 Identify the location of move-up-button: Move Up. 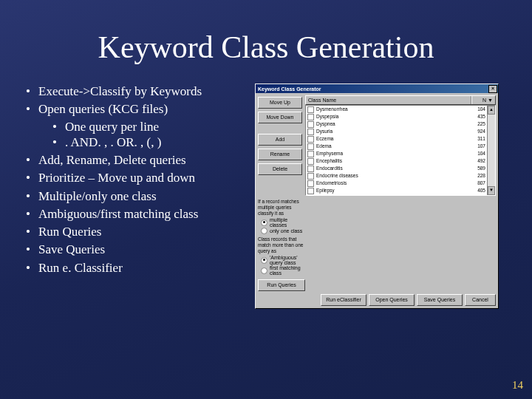
(280, 103).